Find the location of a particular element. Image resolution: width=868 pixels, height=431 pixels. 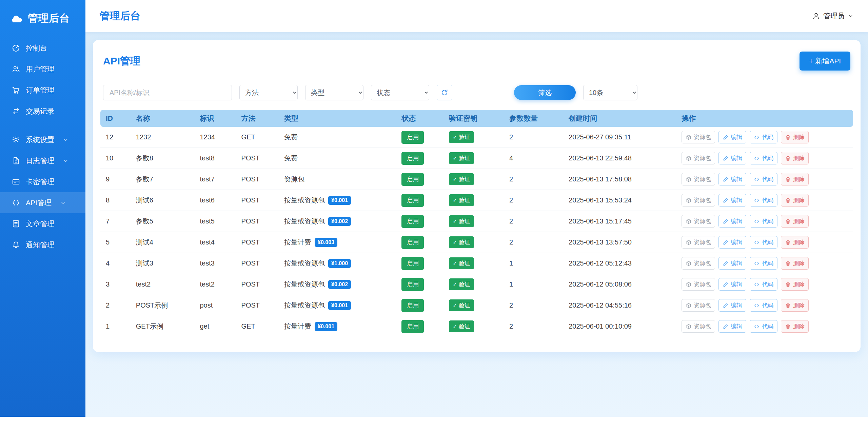

status-badge: 启用 is located at coordinates (413, 158).